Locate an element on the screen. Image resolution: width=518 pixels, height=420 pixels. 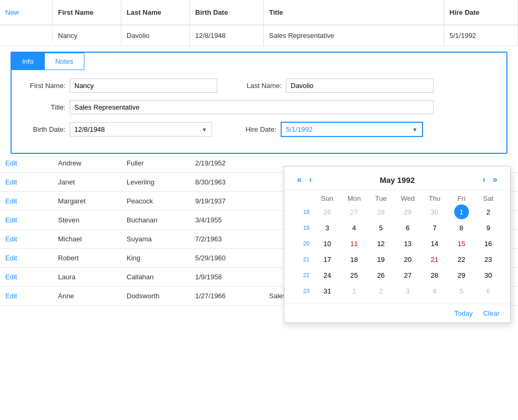
calendar-day: 16 is located at coordinates (488, 243).